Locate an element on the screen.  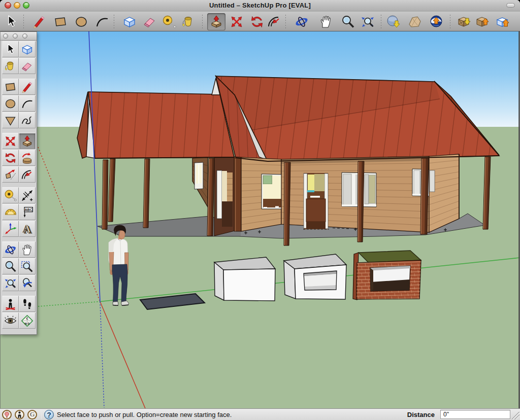
toolbar-toggle-terrain-button is located at coordinates (415, 22).